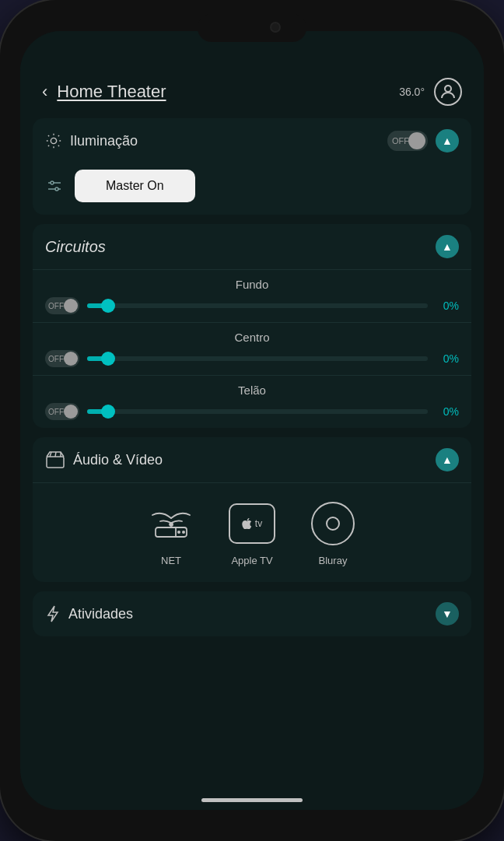 This screenshot has width=504, height=841. Describe the element at coordinates (333, 560) in the screenshot. I see `bluray-label: Bluray` at that location.